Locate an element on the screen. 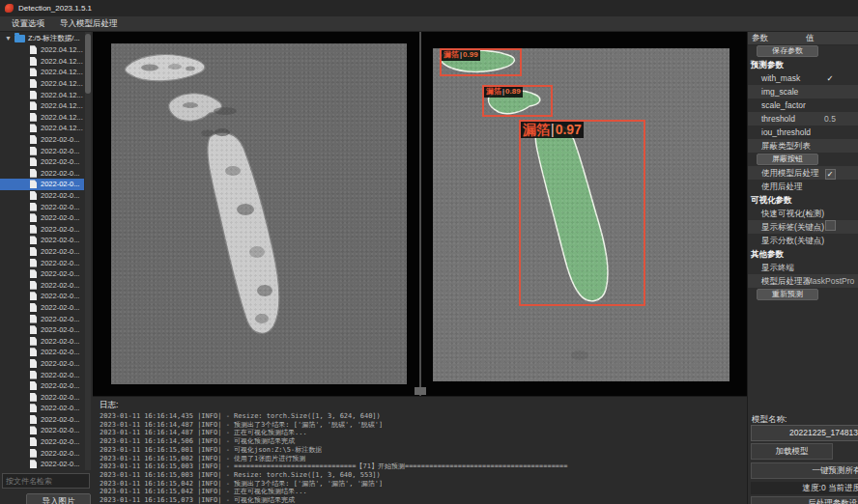  param-value: 0.5 is located at coordinates (830, 119).